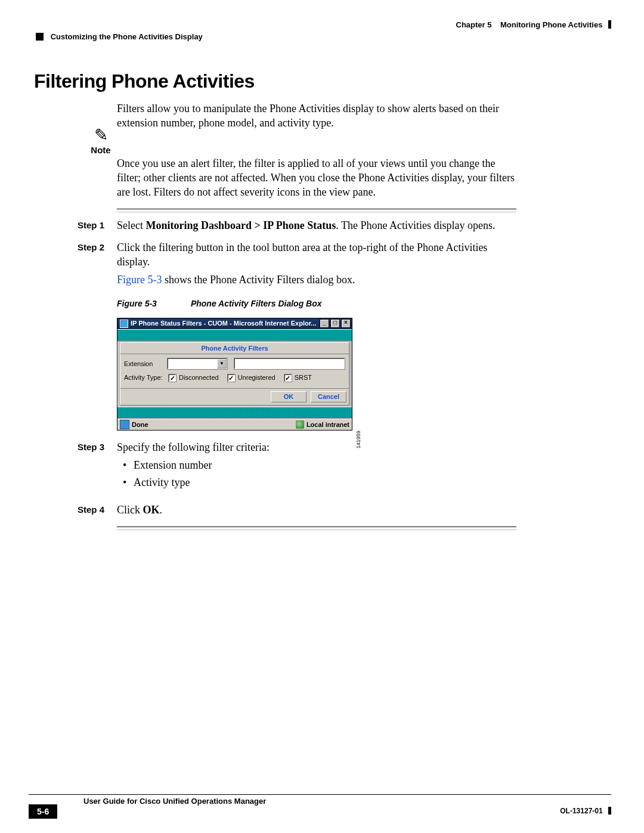 This screenshot has width=644, height=833. I want to click on list-item: Extension number, so click(325, 465).